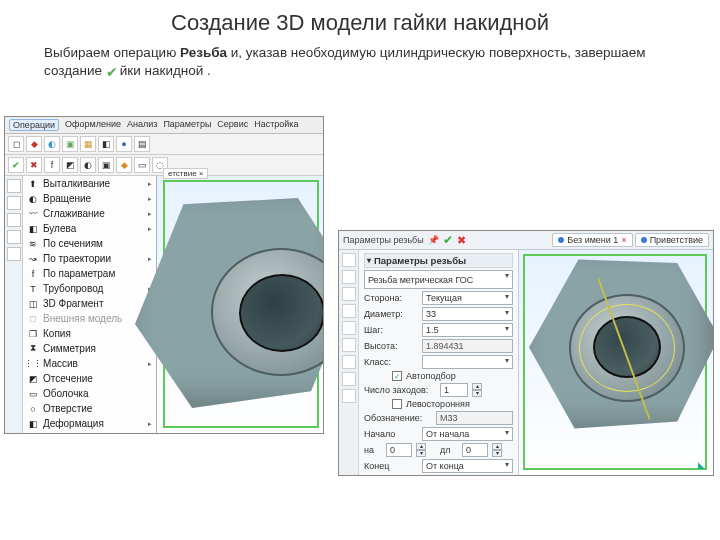  Describe the element at coordinates (34, 165) in the screenshot. I see `toolbar-btn: ✖` at that location.